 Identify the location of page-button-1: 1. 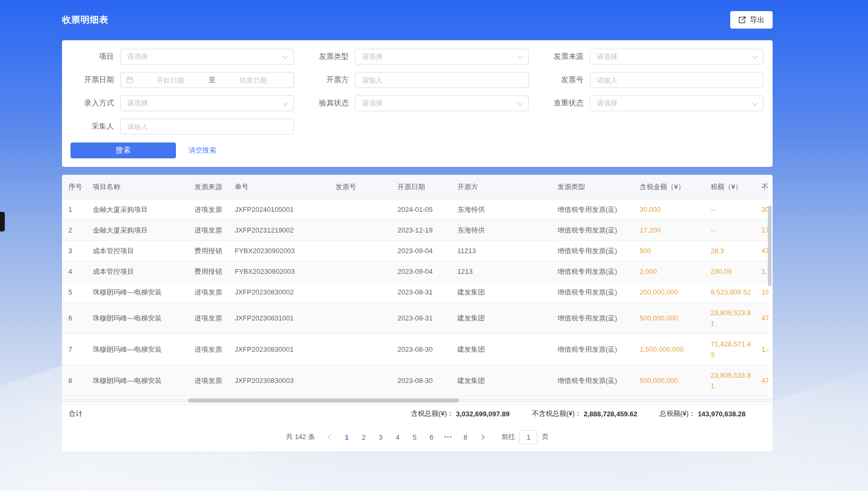
(347, 437).